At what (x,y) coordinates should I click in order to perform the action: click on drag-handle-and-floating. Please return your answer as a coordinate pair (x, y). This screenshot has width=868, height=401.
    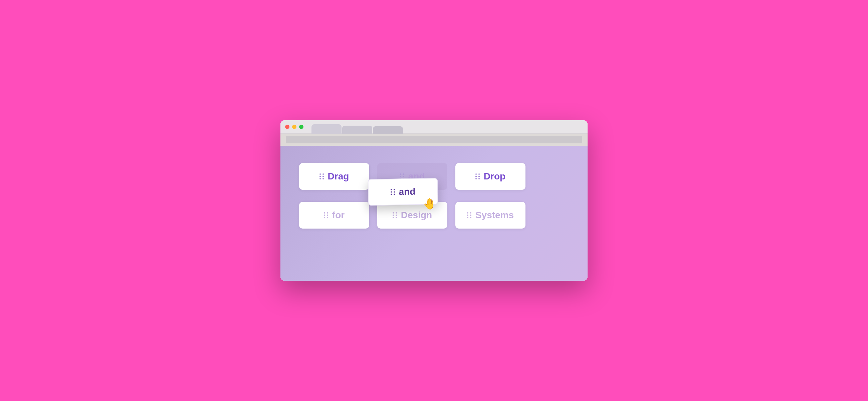
    Looking at the image, I should click on (393, 192).